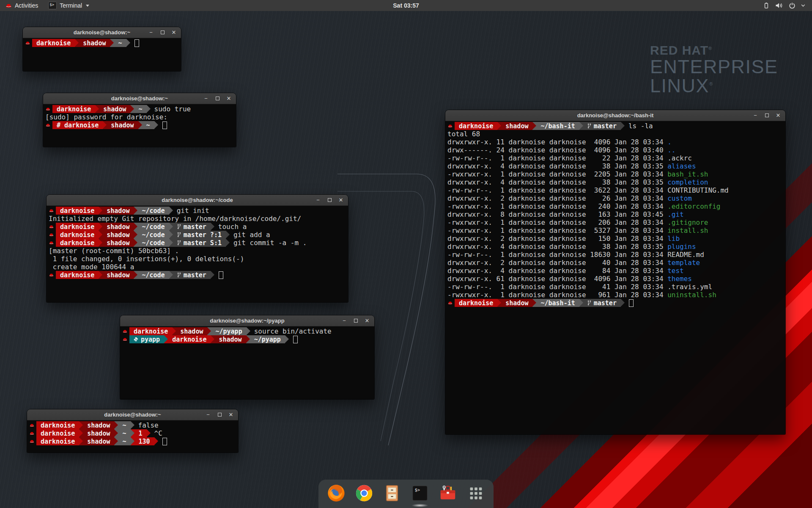  What do you see at coordinates (192, 275) in the screenshot?
I see `prompt-segment-darkgray: master` at bounding box center [192, 275].